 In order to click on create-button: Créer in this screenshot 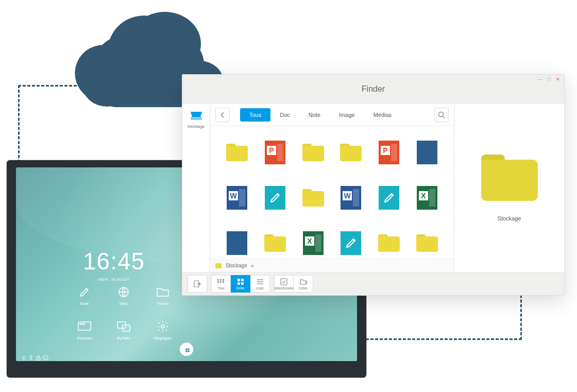, I will do `click(303, 284)`.